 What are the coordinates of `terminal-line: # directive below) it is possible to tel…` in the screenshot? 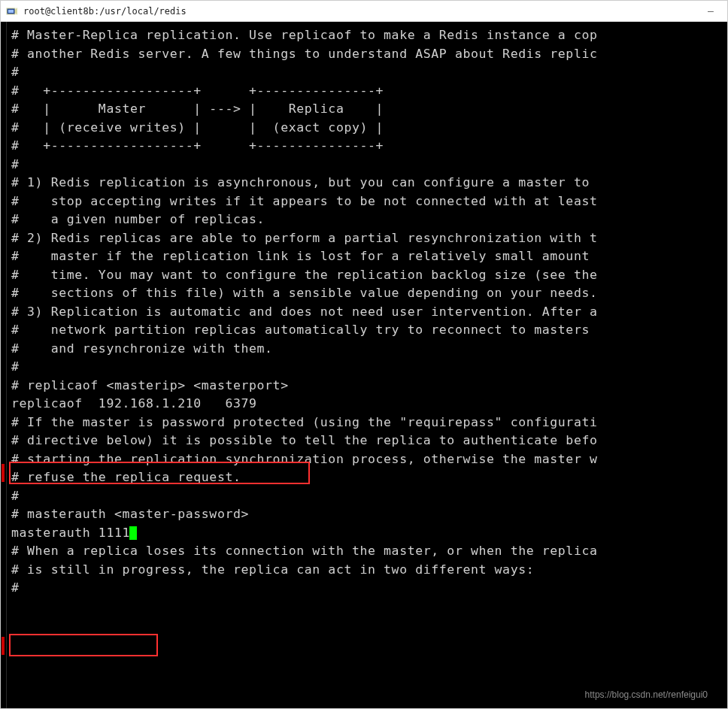 It's located at (363, 441).